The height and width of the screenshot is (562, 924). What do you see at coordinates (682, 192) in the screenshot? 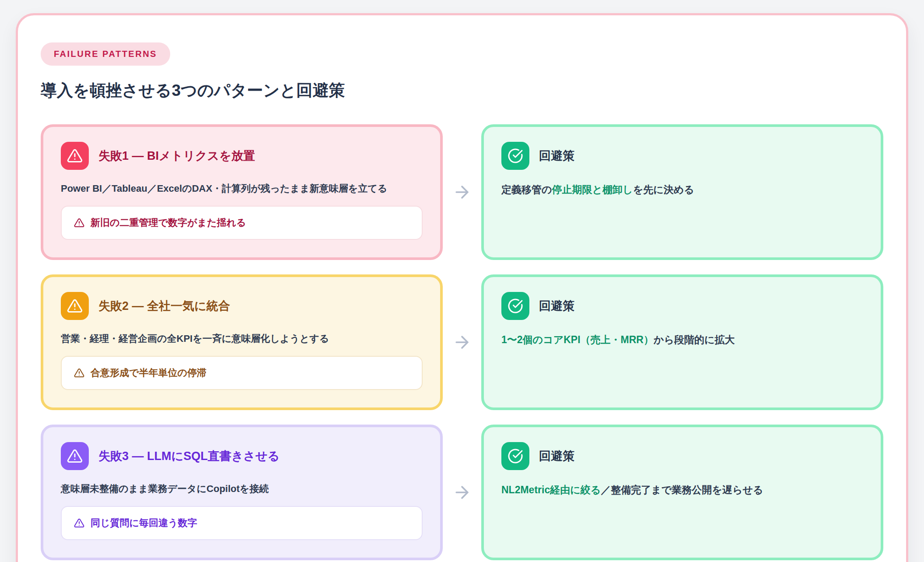
I see `solution-card-1: 回避策 定義移管の停止期限と棚卸しを先に決める` at bounding box center [682, 192].